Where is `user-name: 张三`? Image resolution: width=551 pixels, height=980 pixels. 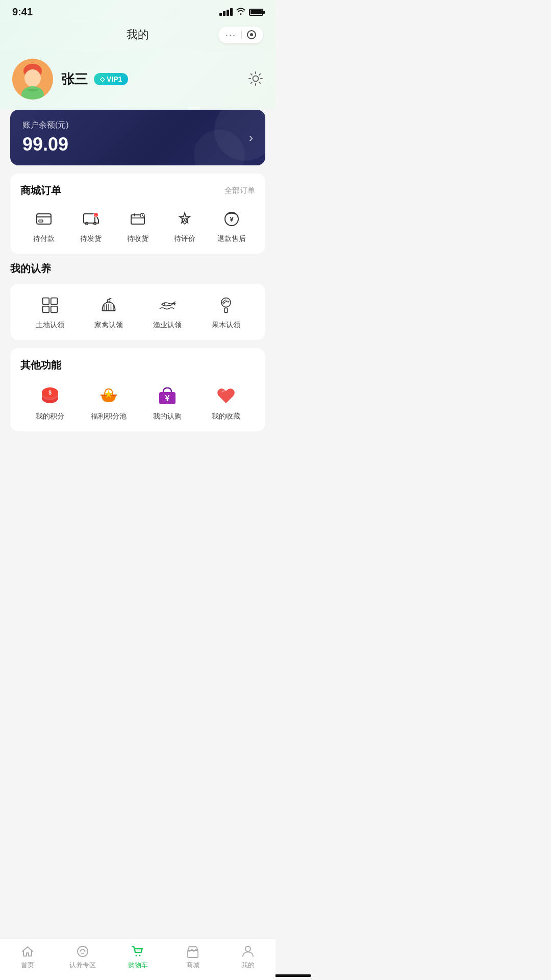
user-name: 张三 is located at coordinates (74, 80).